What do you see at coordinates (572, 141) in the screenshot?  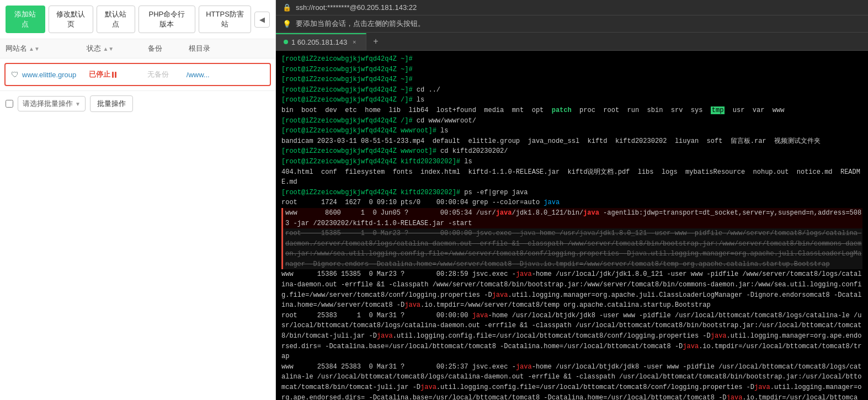 I see `terminal-line: bandicam 2023-03-11 08-51-51-233.mp4 def…` at bounding box center [572, 141].